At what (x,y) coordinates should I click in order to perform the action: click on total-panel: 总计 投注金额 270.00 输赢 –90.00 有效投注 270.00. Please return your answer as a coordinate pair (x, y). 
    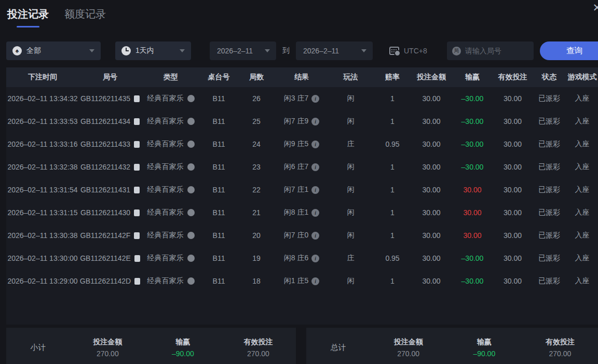
    Looking at the image, I should click on (452, 346).